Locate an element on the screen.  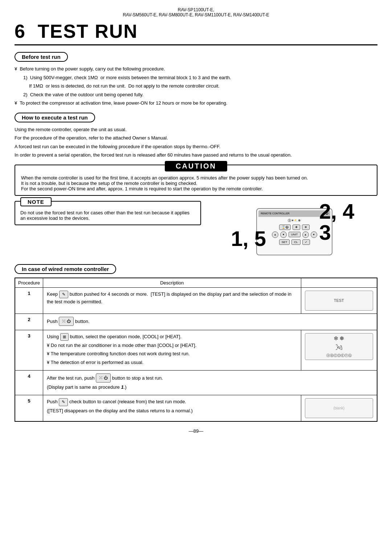
how-line-3: A forced test run can be executed in the… is located at coordinates (196, 147).